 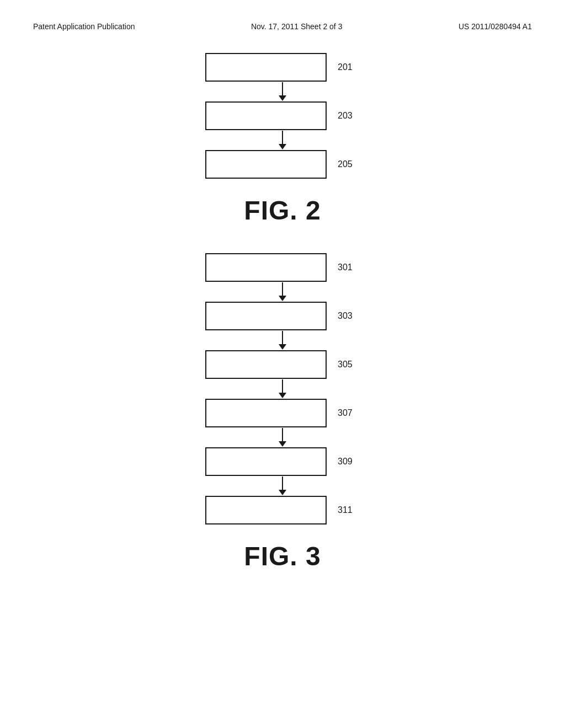 I want to click on page-header: Patent Application Publication Nov. 17, …, so click(x=282, y=26).